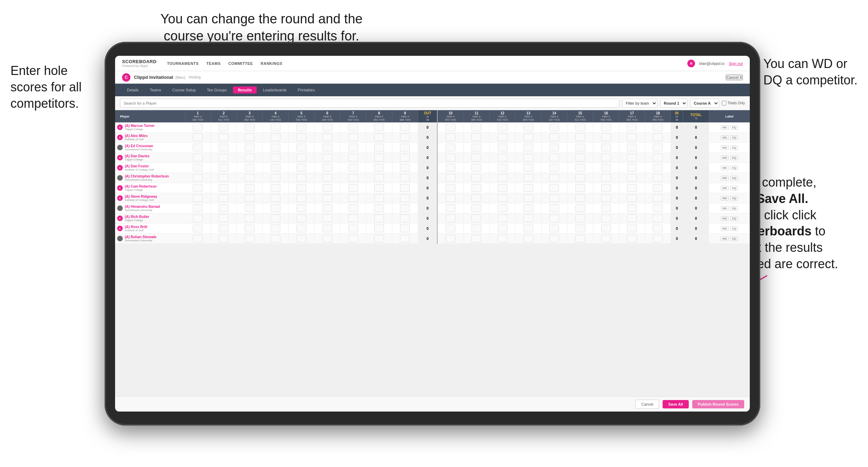 The image size is (868, 467). Describe the element at coordinates (183, 63) in the screenshot. I see `nav-tournaments: TOURNAMENTS` at that location.